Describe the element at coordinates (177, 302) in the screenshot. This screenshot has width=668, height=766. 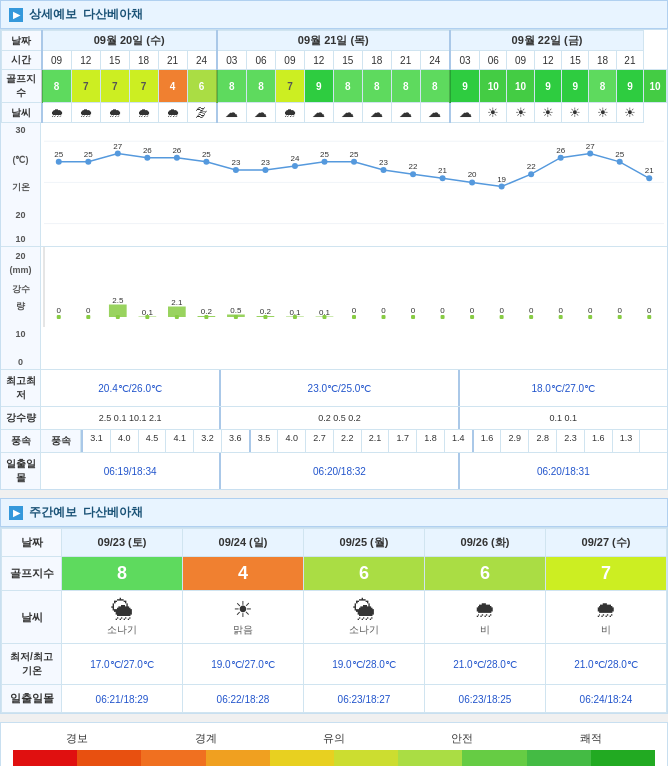
I see `svg-text: 2.1` at that location.